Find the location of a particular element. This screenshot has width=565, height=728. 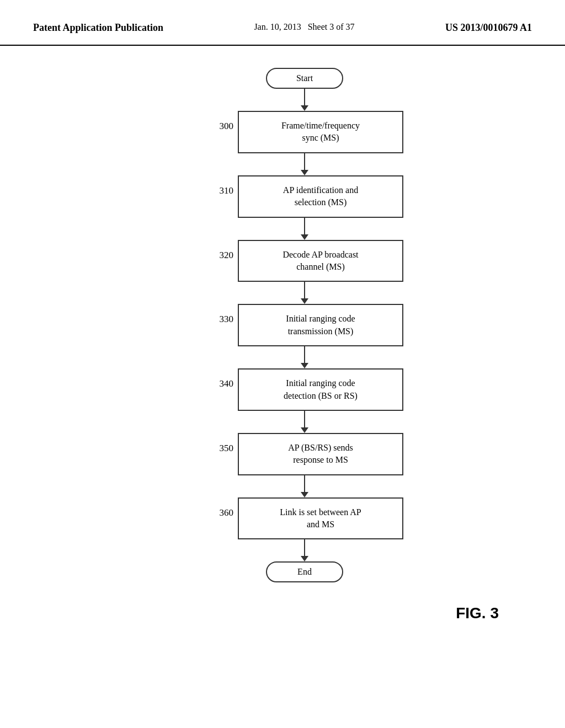

step-330-row: 330 Initial ranging codetransmission (MS… is located at coordinates (305, 325).